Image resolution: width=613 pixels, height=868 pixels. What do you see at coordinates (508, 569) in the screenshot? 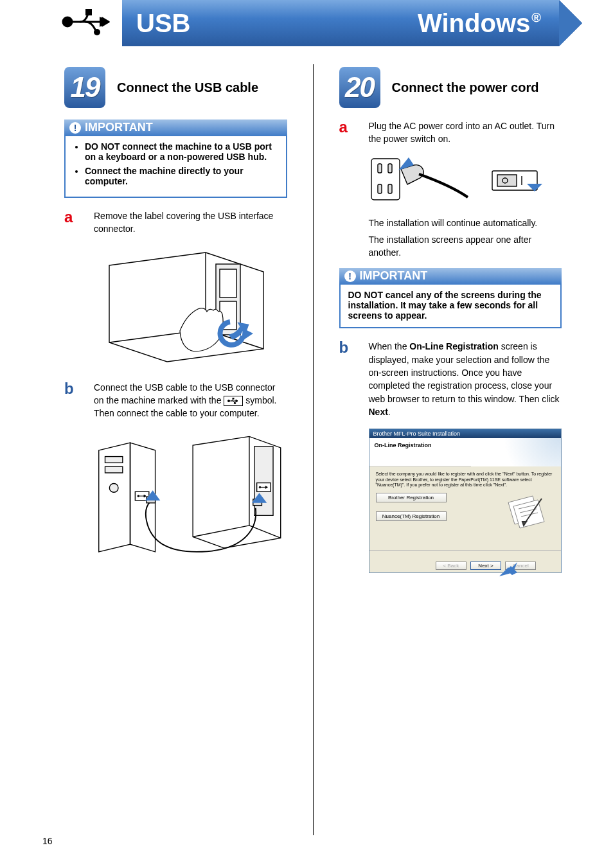
I see `arrow-pointer-icon` at bounding box center [508, 569].